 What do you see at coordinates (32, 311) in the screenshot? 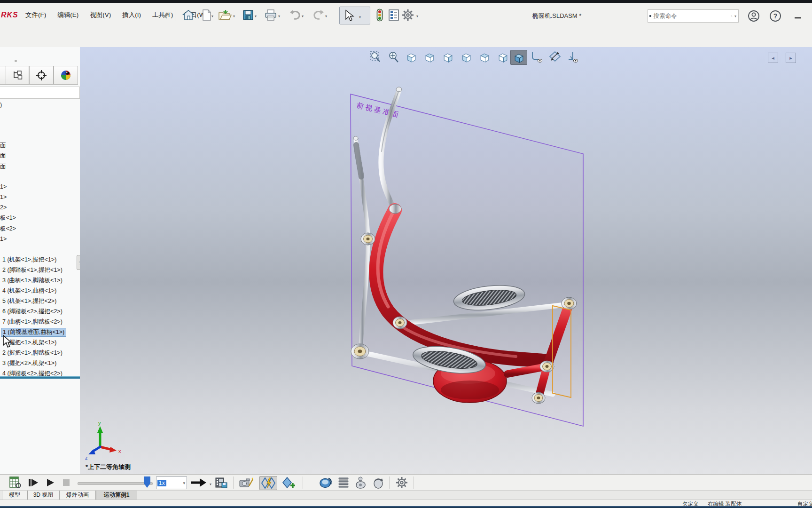
I see `mate-item: 6 (脚踏板<2>,握把<2>)` at bounding box center [32, 311].